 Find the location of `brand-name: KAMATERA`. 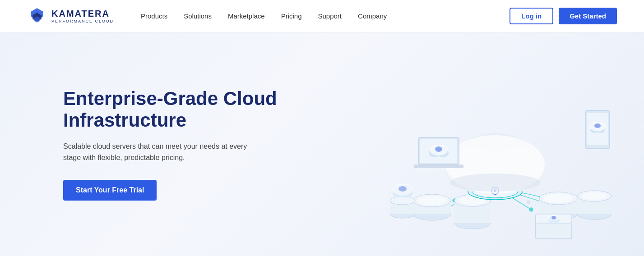

brand-name: KAMATERA is located at coordinates (83, 14).